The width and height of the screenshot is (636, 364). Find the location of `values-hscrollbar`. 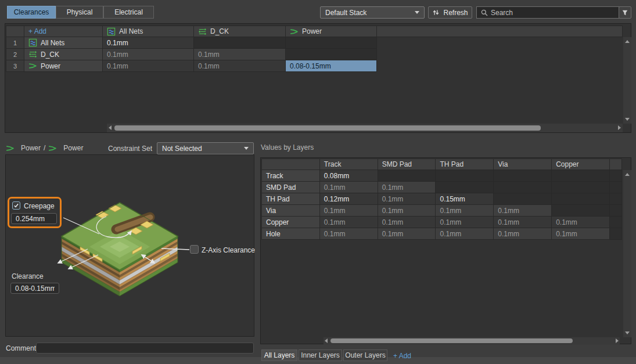

values-hscrollbar is located at coordinates (472, 341).